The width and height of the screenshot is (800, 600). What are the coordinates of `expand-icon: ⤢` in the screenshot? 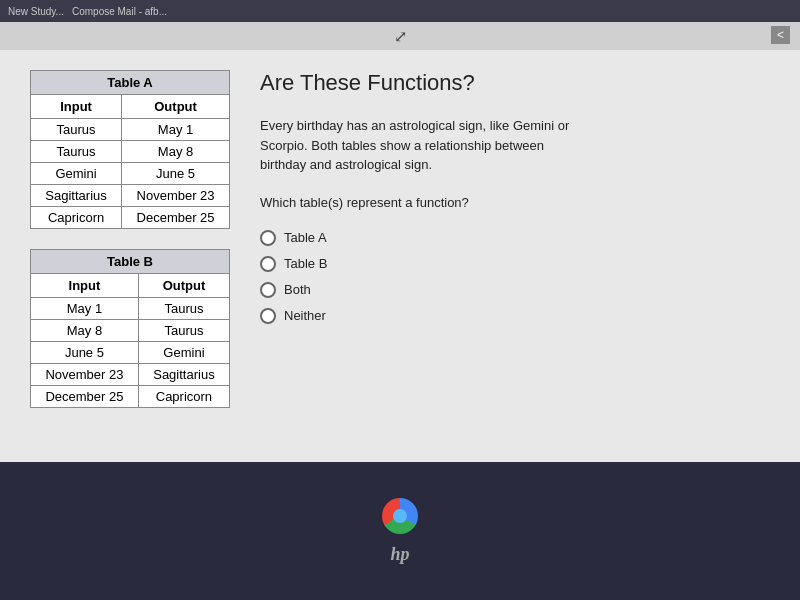 It's located at (400, 36).